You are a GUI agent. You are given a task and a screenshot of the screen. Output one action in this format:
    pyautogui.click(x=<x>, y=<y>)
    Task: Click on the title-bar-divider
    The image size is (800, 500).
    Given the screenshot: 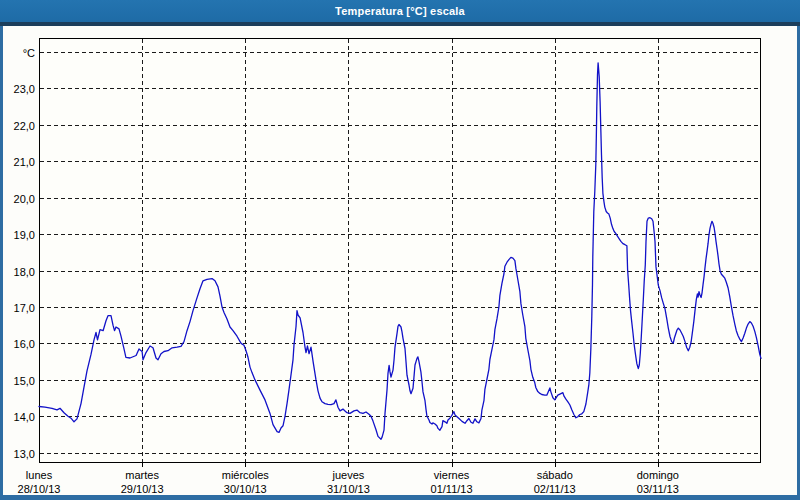 What is the action you would take?
    pyautogui.click(x=400, y=24)
    